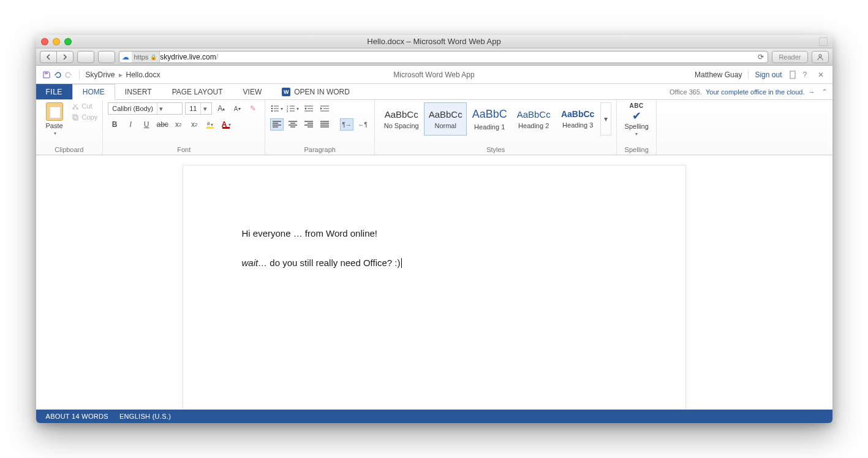 The width and height of the screenshot is (868, 458). Describe the element at coordinates (77, 416) in the screenshot. I see `word-count: ABOUT 14 WORDS` at that location.